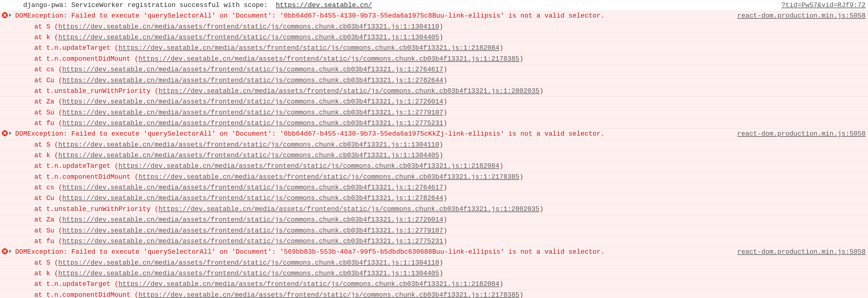 Image resolution: width=868 pixels, height=298 pixels. What do you see at coordinates (434, 156) in the screenshot?
I see `stack-frame: at k (https://dev.seatable.cn/media/asse…` at bounding box center [434, 156].